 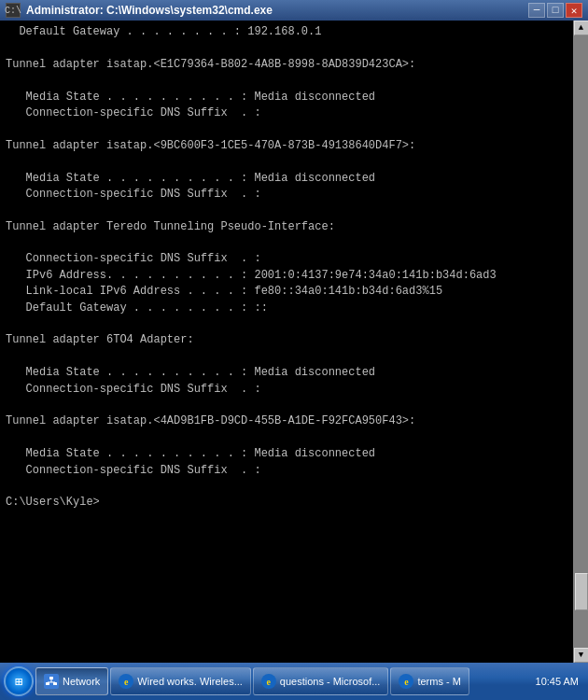 I want to click on ie2-icon: e, so click(x=269, y=681).